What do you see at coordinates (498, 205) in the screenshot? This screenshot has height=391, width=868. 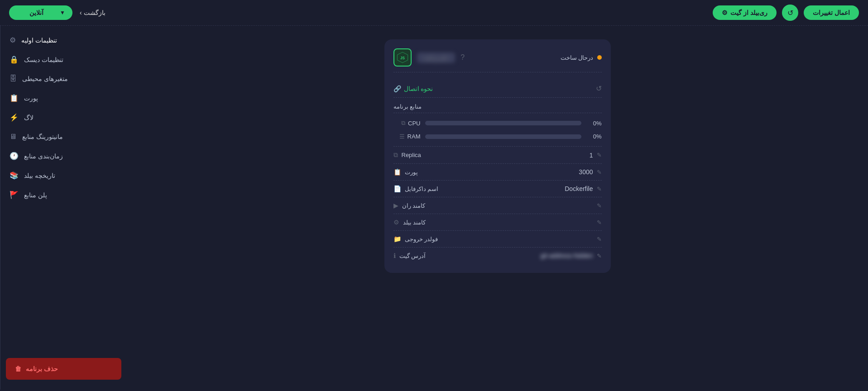 I see `run-cmd-row: ✎ کامند ران ▶` at bounding box center [498, 205].